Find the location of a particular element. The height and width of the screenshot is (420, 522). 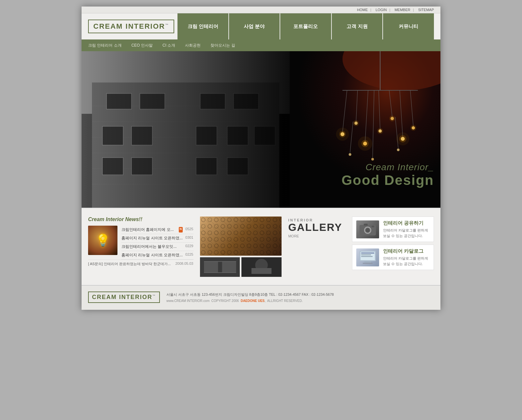

news-item-1: 크림인테리어 홈페이지에 오... N 0525 is located at coordinates (157, 230).